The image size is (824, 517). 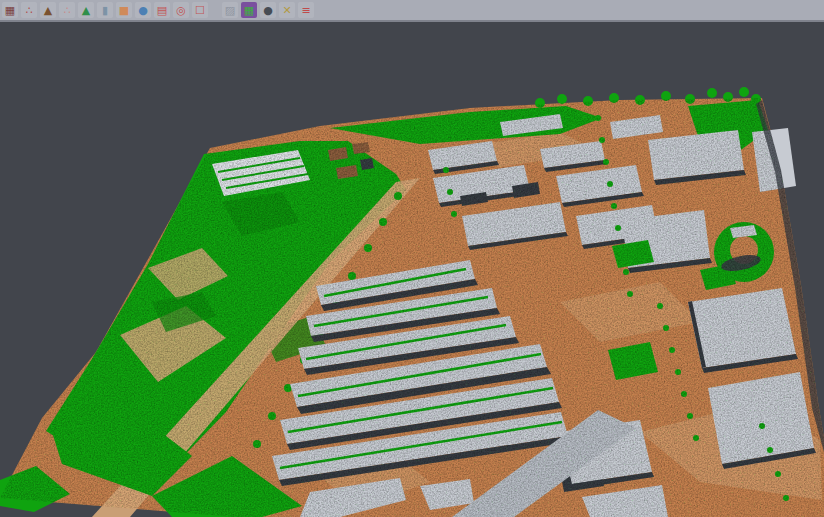 I want to click on delete-icon-glyph: ✕, so click(x=286, y=10).